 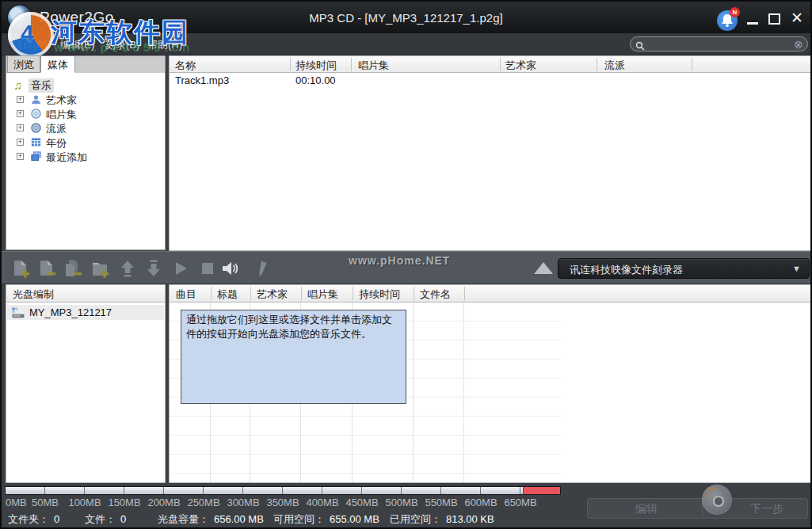 I want to click on tree-item-artist: + 艺术家, so click(x=86, y=100).